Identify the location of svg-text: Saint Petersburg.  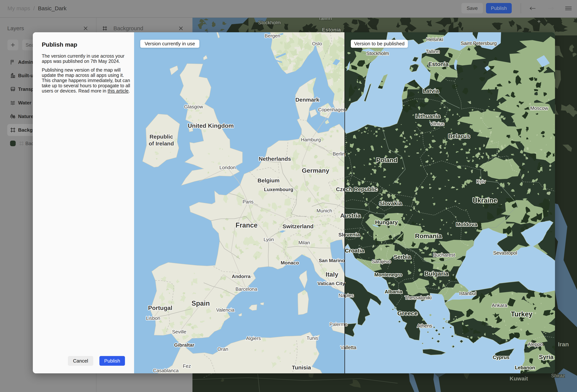
(479, 43).